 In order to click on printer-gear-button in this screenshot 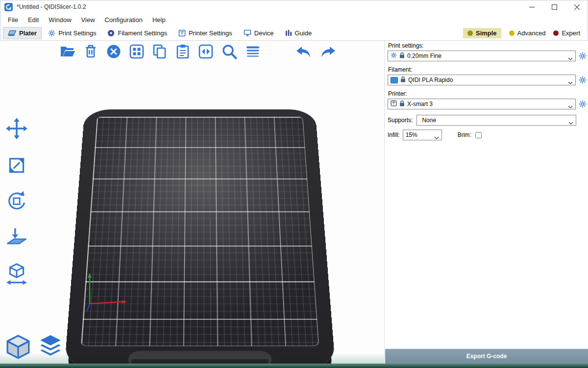, I will do `click(583, 104)`.